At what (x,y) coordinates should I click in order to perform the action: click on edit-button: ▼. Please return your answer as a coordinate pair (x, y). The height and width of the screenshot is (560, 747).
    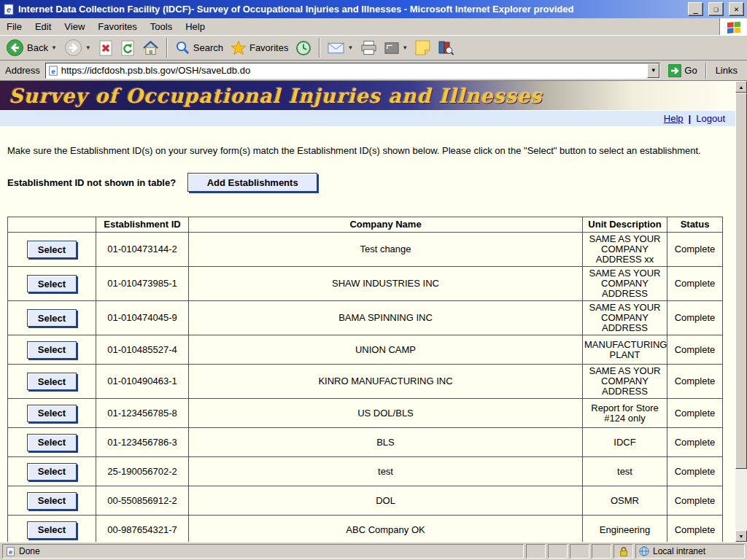
    Looking at the image, I should click on (396, 48).